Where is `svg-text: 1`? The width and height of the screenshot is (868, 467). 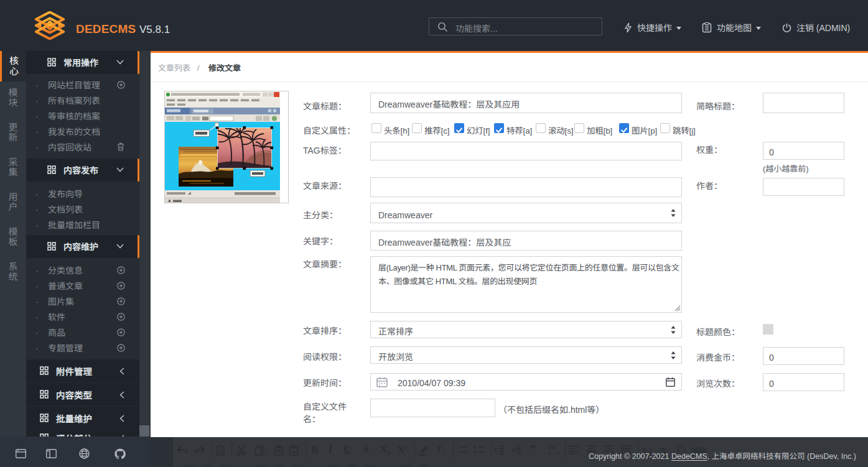 svg-text: 1 is located at coordinates (458, 448).